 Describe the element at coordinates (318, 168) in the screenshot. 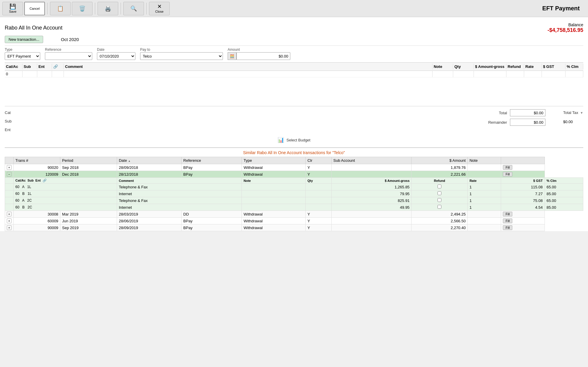

I see `clr-0: Y` at that location.